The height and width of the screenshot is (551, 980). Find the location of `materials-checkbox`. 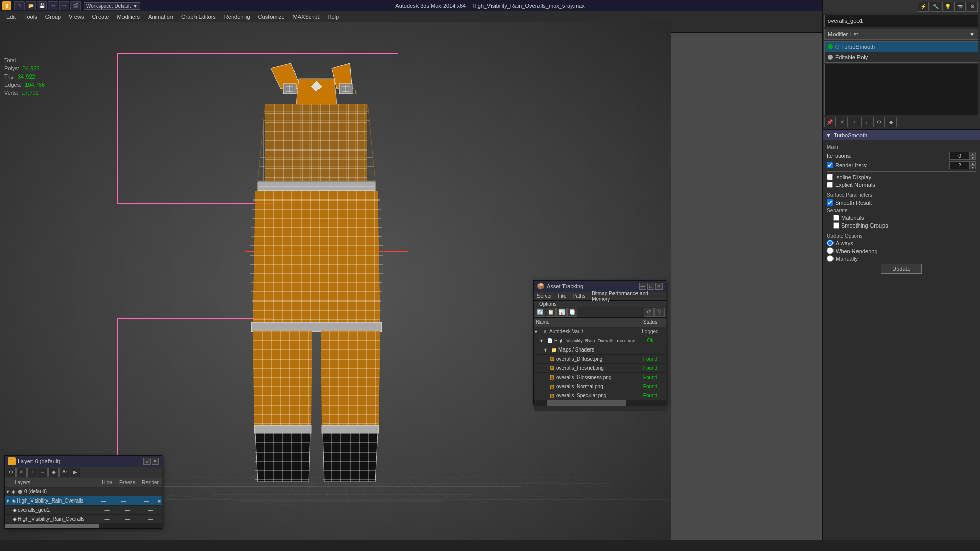

materials-checkbox is located at coordinates (836, 218).